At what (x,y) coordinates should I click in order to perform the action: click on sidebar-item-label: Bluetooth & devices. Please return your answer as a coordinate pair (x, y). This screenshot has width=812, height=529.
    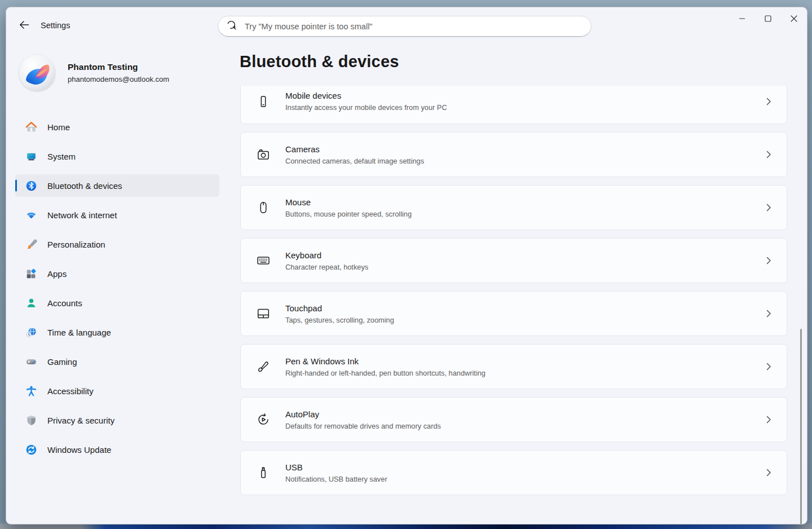
    Looking at the image, I should click on (85, 186).